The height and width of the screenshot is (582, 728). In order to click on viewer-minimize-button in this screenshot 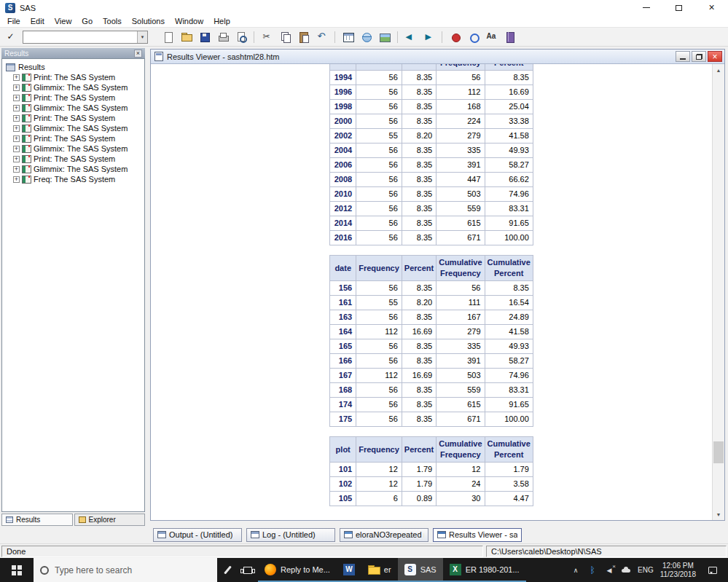, I will do `click(683, 57)`.